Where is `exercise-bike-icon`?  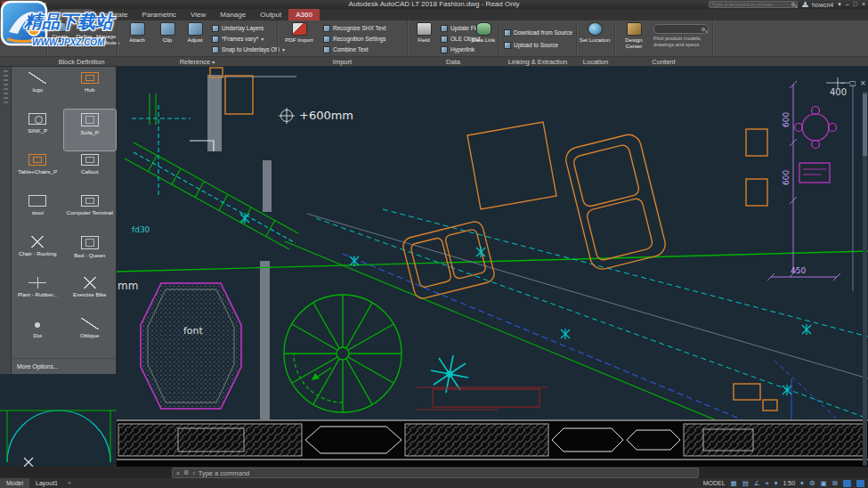 exercise-bike-icon is located at coordinates (90, 283).